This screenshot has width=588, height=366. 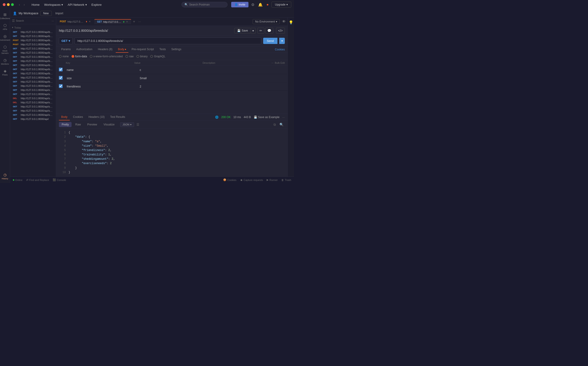 I want to click on add-tab-button: +, so click(x=134, y=22).